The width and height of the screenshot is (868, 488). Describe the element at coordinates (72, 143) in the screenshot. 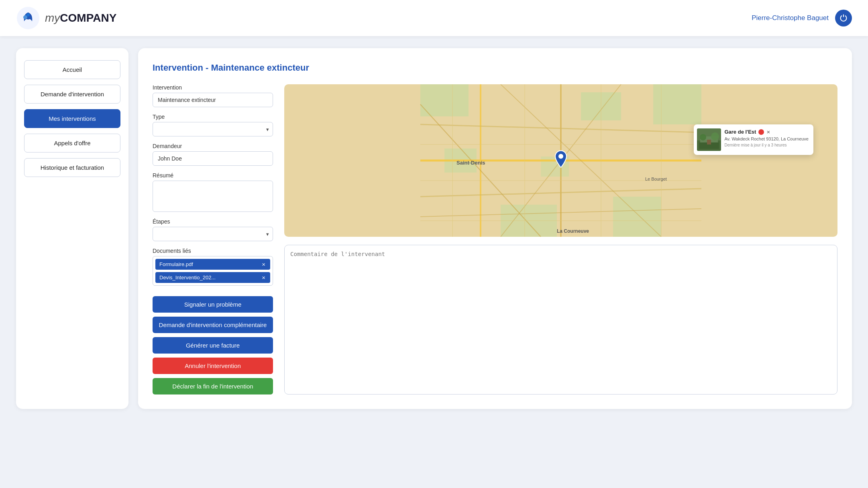

I see `sidebar-item-appels: Appels d'offre` at that location.